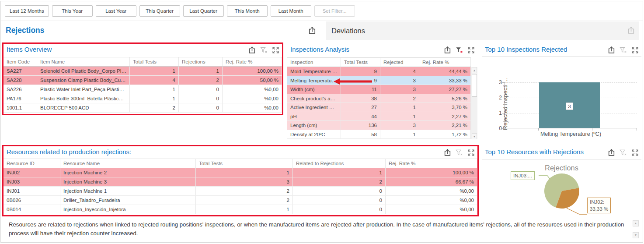  What do you see at coordinates (128, 191) in the screenshot?
I see `table-cell: Injection Machine 1` at bounding box center [128, 191].